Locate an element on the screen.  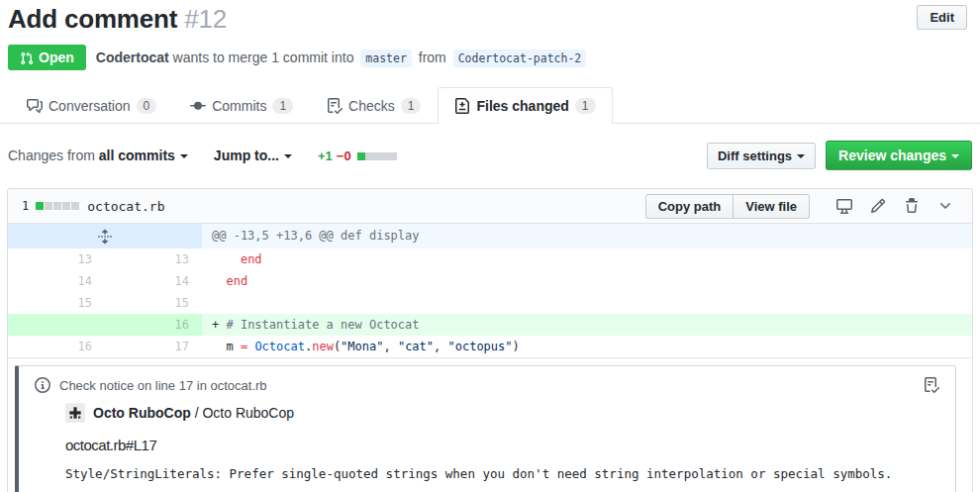
comment-discussion-icon is located at coordinates (35, 106).